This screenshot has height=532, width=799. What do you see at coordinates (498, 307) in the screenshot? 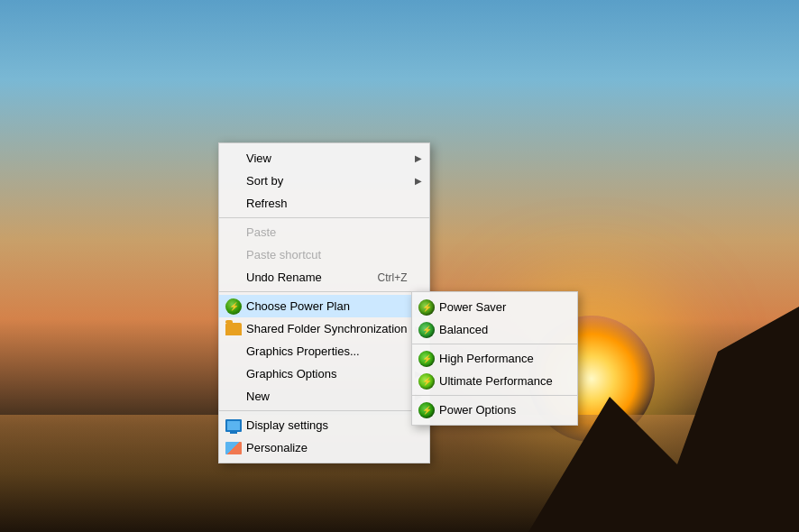
I see `power-saver-label: Power Saver` at bounding box center [498, 307].